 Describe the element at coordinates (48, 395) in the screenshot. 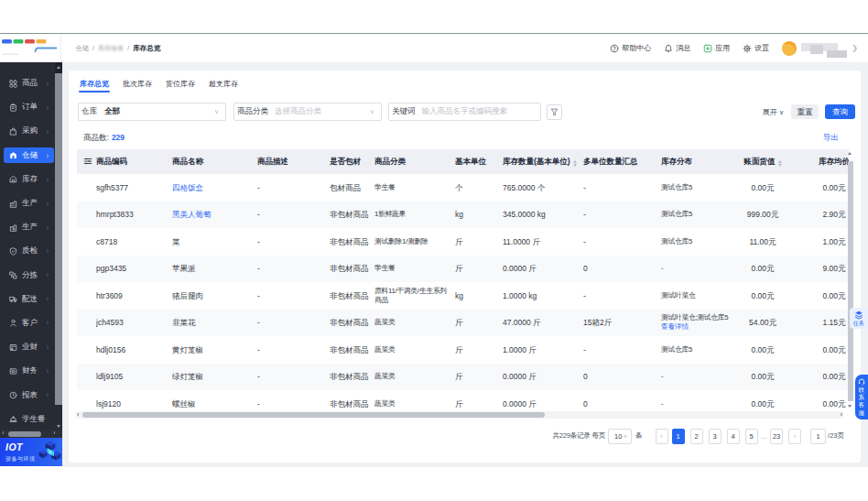

I see `chevron-right-icon: ›` at that location.